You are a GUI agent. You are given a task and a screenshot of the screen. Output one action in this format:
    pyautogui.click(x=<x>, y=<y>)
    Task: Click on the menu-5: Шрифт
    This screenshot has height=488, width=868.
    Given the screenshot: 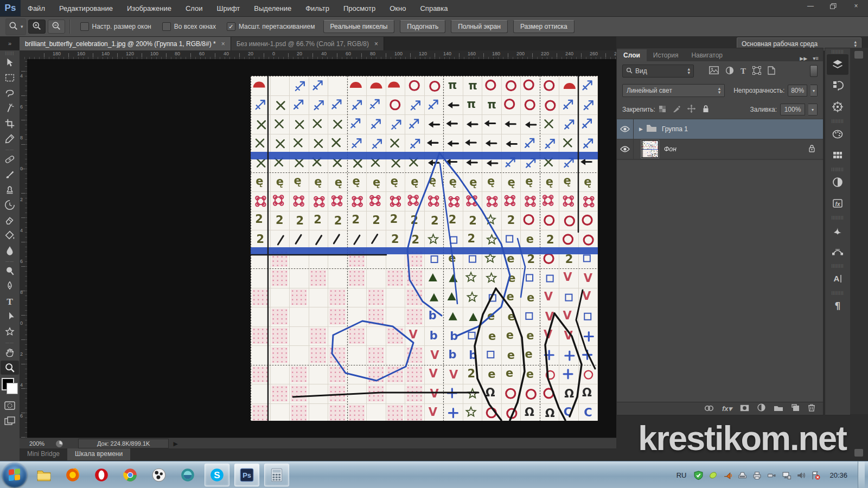 What is the action you would take?
    pyautogui.click(x=229, y=8)
    